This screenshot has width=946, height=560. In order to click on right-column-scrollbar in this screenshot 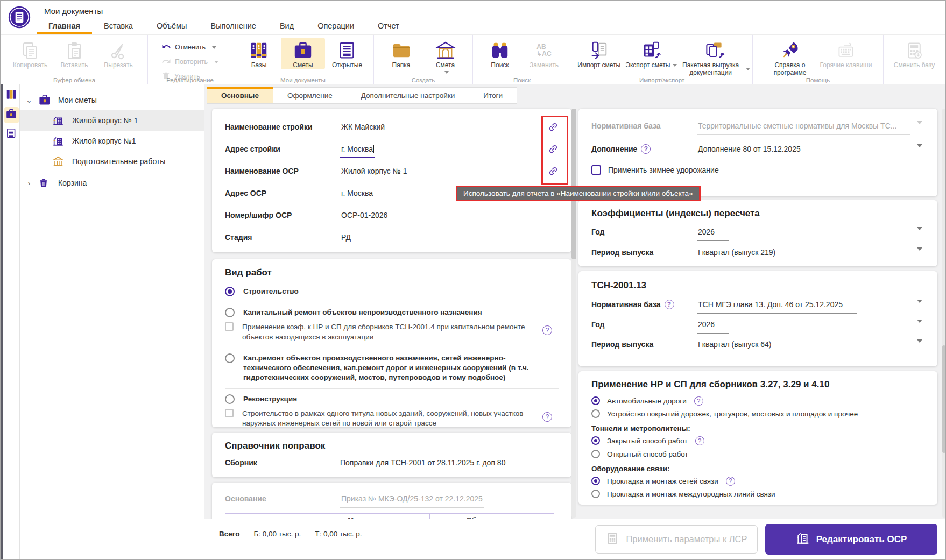, I will do `click(944, 313)`.